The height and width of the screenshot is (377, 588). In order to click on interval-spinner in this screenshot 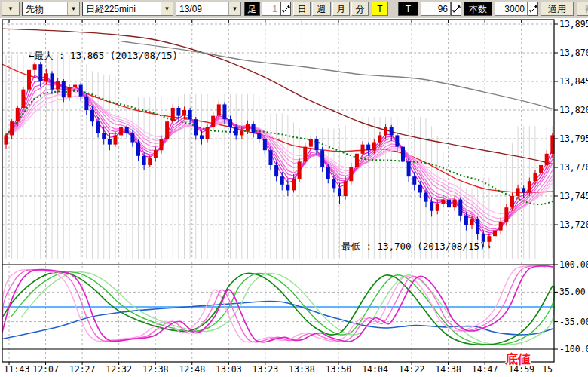, I will do `click(286, 9)`.